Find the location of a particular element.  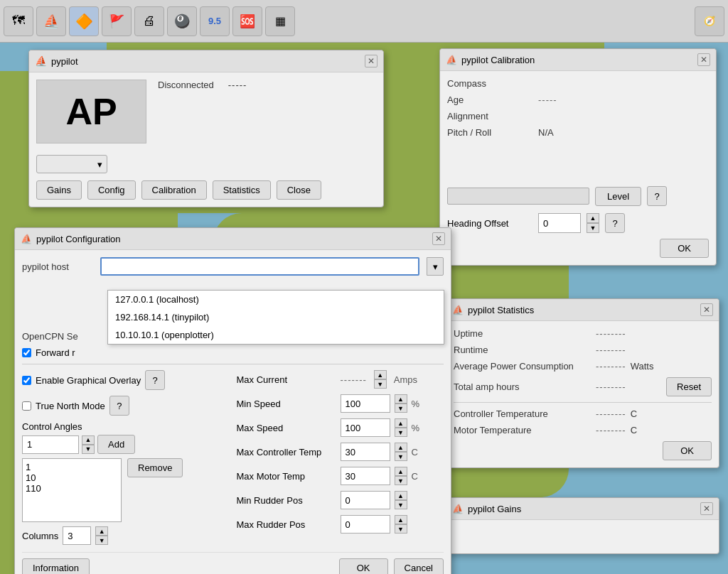

level-question-button: ? is located at coordinates (657, 196).